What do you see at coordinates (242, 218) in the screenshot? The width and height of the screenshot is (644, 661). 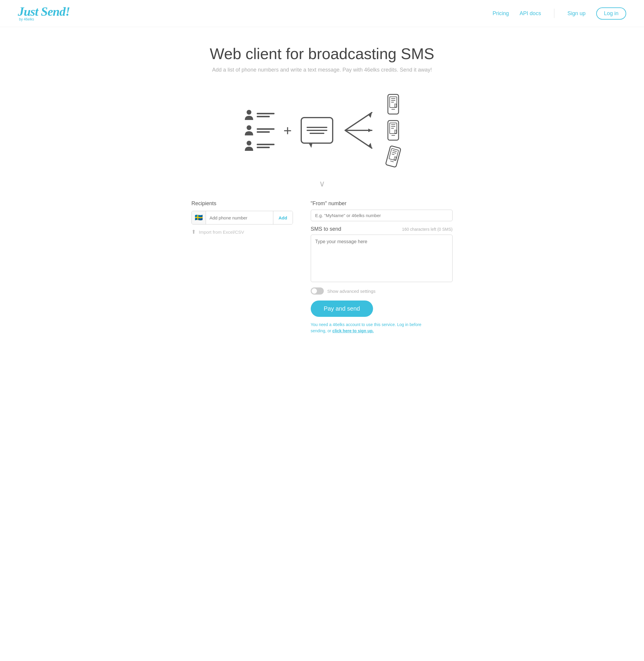 I see `recipients-col: Recipients 🇸🇪 Add ⬆ Import from Excel/CS…` at bounding box center [242, 218].